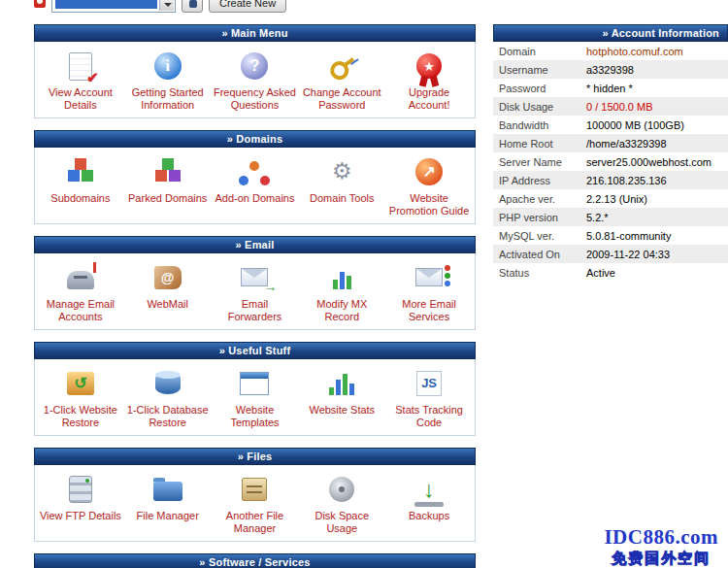 This screenshot has height=568, width=728. What do you see at coordinates (254, 388) in the screenshot?
I see `section-useful-stuff: » Useful Stuff ↺ 1-Click Website Restore…` at bounding box center [254, 388].